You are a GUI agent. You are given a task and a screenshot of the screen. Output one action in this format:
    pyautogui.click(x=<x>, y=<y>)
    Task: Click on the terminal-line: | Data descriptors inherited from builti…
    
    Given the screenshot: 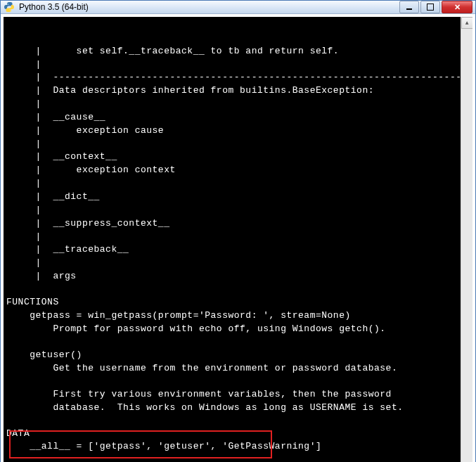 What is the action you would take?
    pyautogui.click(x=231, y=91)
    